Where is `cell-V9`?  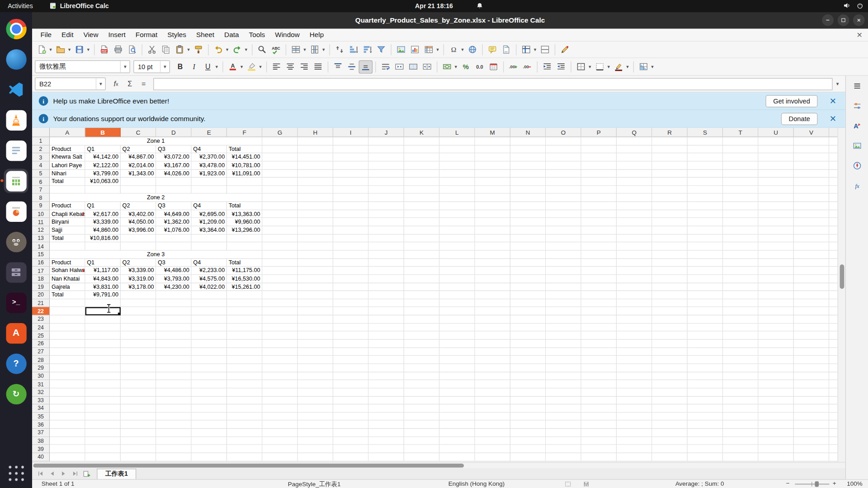 cell-V9 is located at coordinates (811, 206).